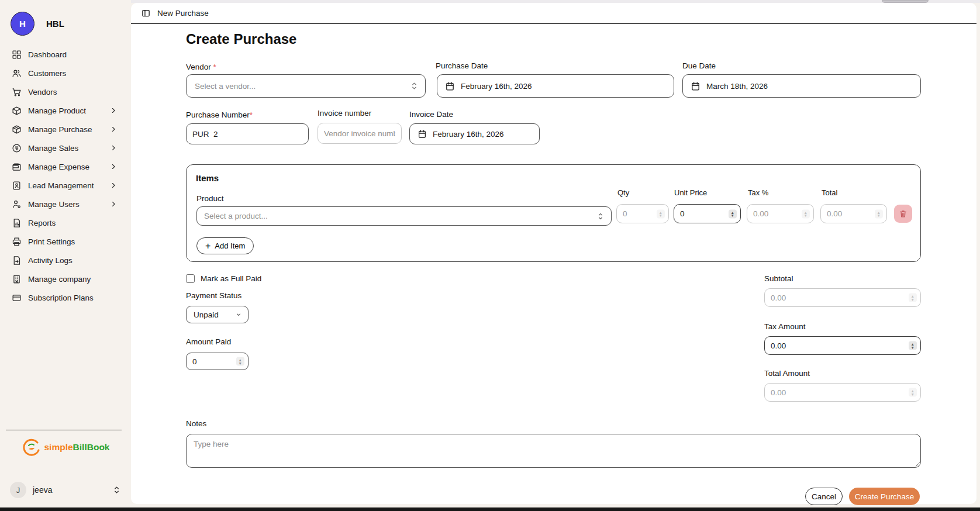 Image resolution: width=980 pixels, height=511 pixels. What do you see at coordinates (61, 186) in the screenshot?
I see `sidebar-item-label: Lead Management` at bounding box center [61, 186].